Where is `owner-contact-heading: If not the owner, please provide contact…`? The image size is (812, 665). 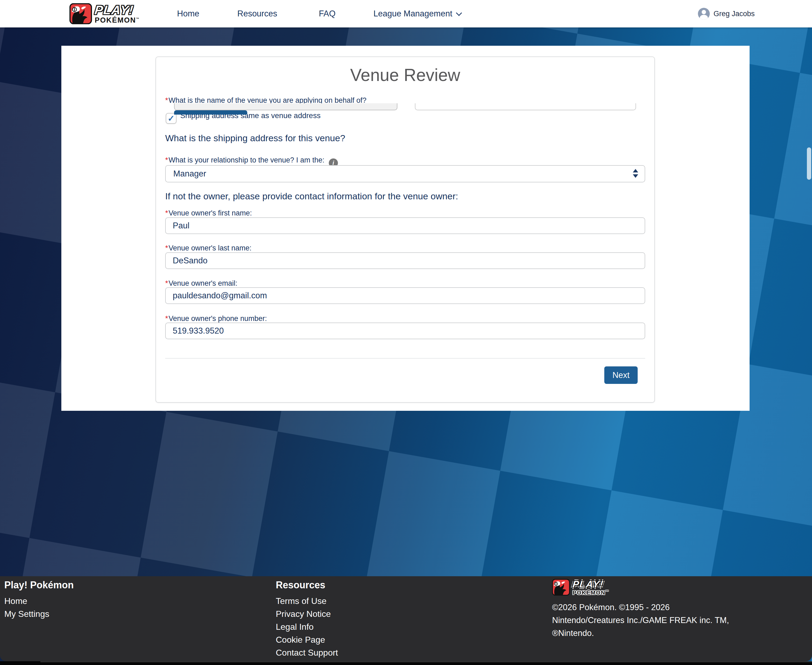 owner-contact-heading: If not the owner, please provide contact… is located at coordinates (312, 196).